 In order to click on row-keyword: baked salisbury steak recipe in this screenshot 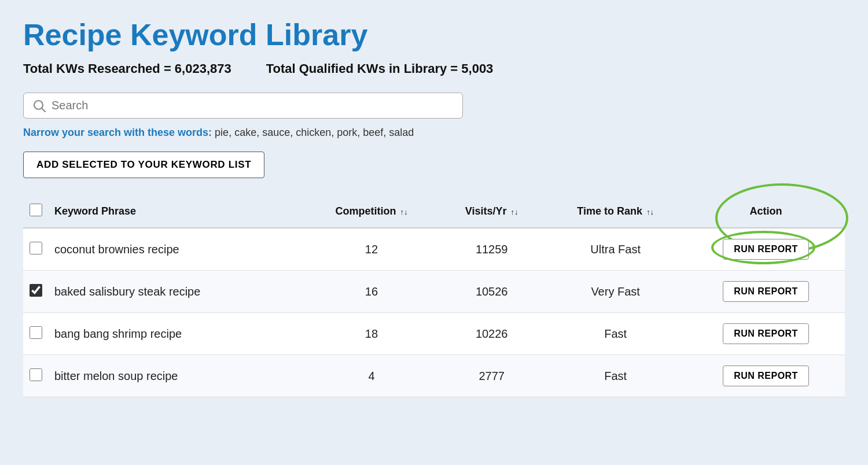, I will do `click(176, 291)`.